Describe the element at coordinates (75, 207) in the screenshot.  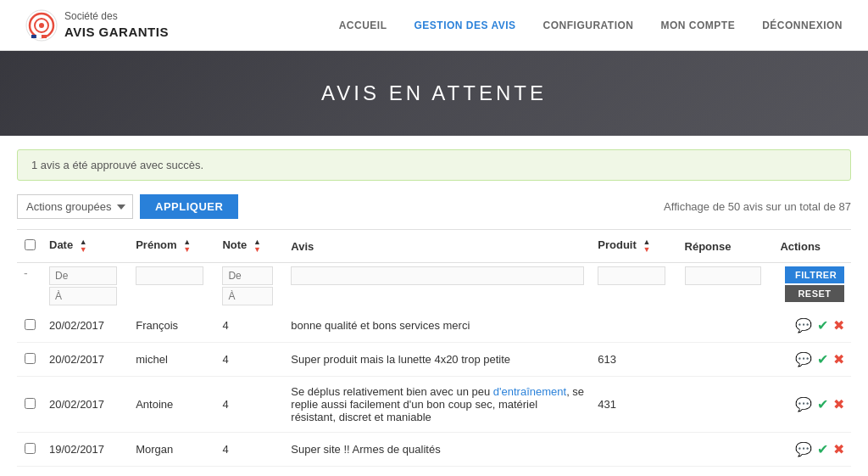
I see `actions-grouped-select: Actions groupées` at that location.